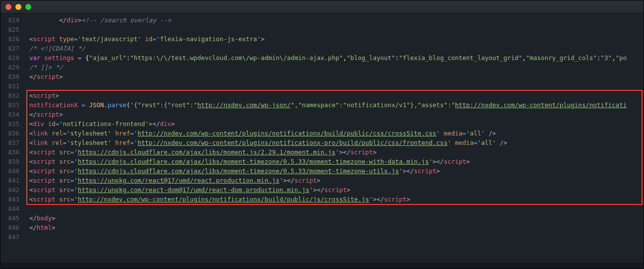 This screenshot has width=644, height=269. Describe the element at coordinates (336, 95) in the screenshot. I see `code-line: <script>` at that location.